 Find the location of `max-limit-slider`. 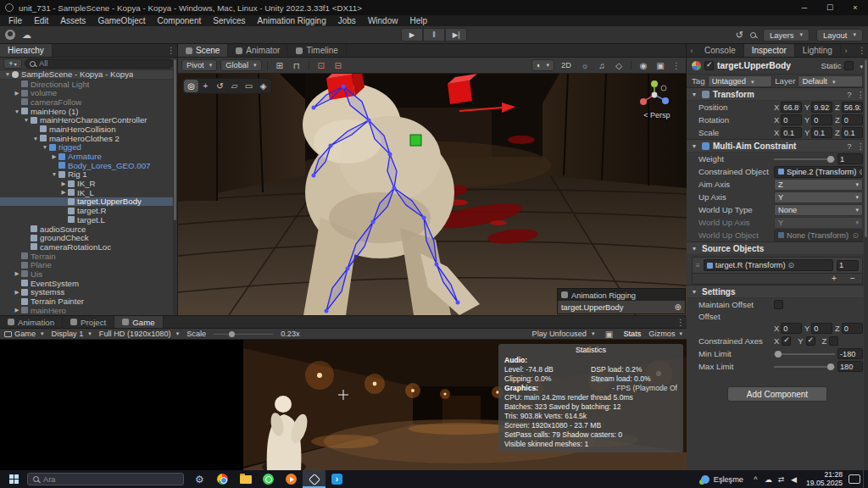

max-limit-slider is located at coordinates (804, 366).